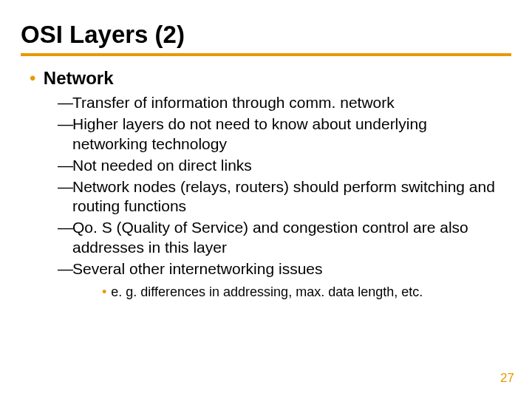 The width and height of the screenshot is (532, 399). Describe the element at coordinates (266, 55) in the screenshot. I see `title-rule` at that location.